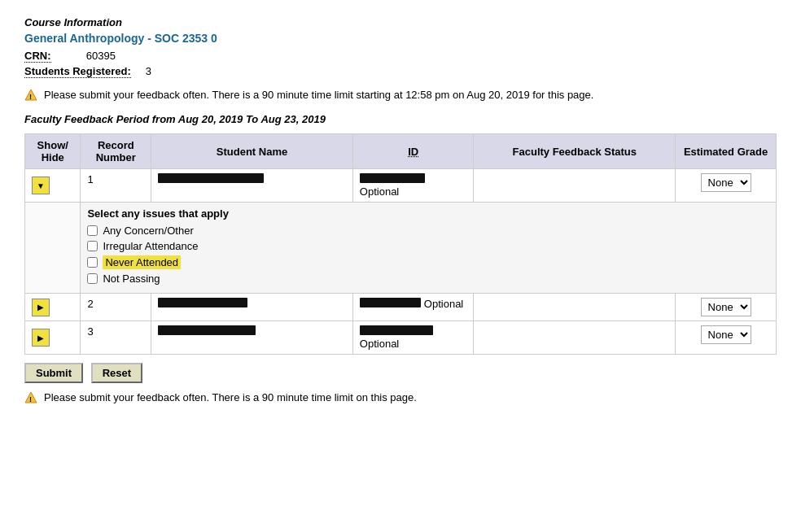  Describe the element at coordinates (78, 72) in the screenshot. I see `students-label: Students Registered:` at that location.